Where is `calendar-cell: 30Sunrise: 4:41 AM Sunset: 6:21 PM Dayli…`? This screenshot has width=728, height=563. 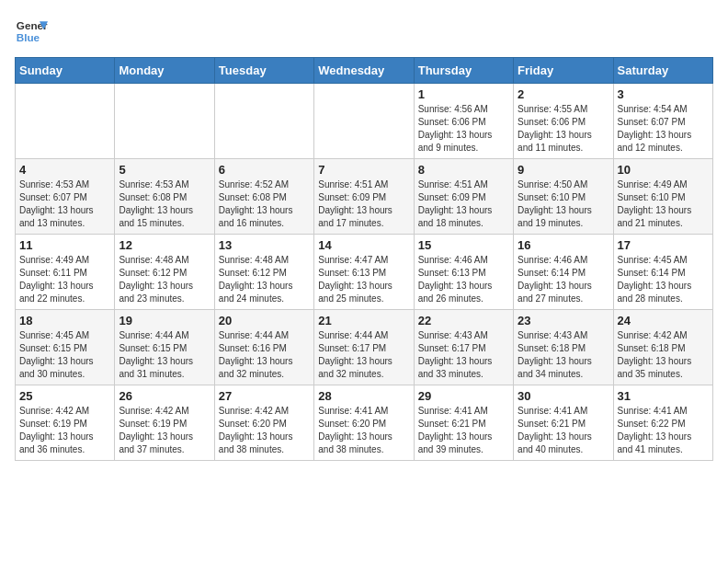
calendar-cell: 30Sunrise: 4:41 AM Sunset: 6:21 PM Dayli… is located at coordinates (563, 423).